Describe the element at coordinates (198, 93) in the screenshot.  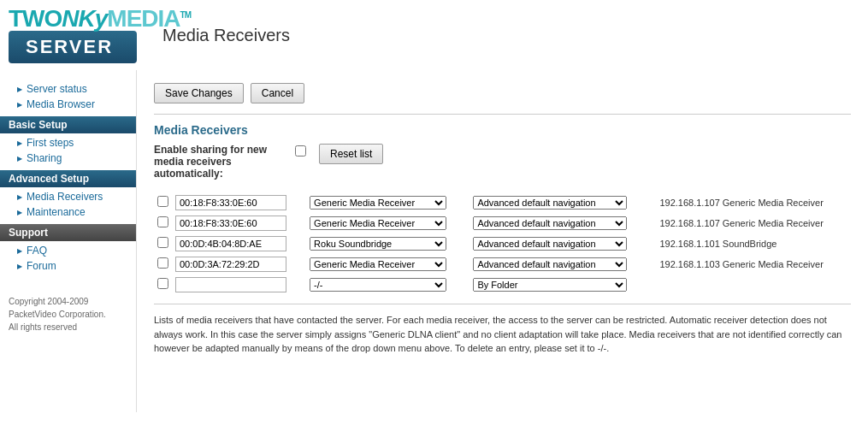
I see `save-button: Save Changes` at that location.